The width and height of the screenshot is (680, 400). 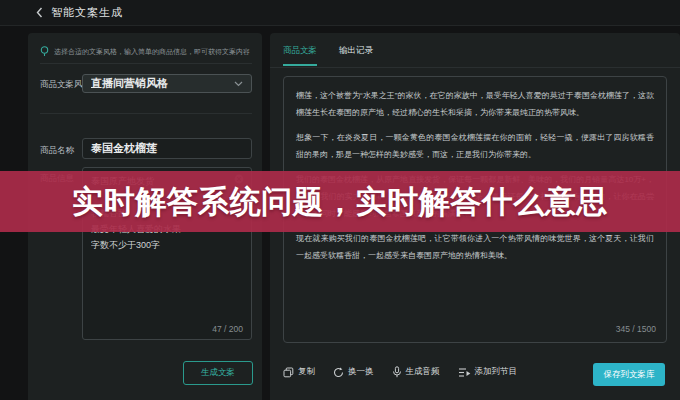 What do you see at coordinates (238, 84) in the screenshot?
I see `chevron-down-icon` at bounding box center [238, 84].